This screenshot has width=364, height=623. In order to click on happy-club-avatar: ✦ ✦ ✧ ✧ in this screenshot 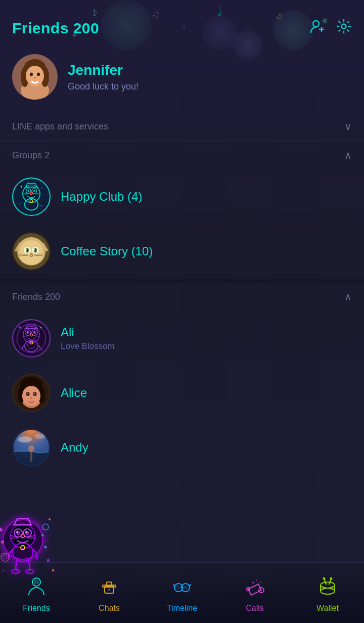, I will do `click(31, 197)`.